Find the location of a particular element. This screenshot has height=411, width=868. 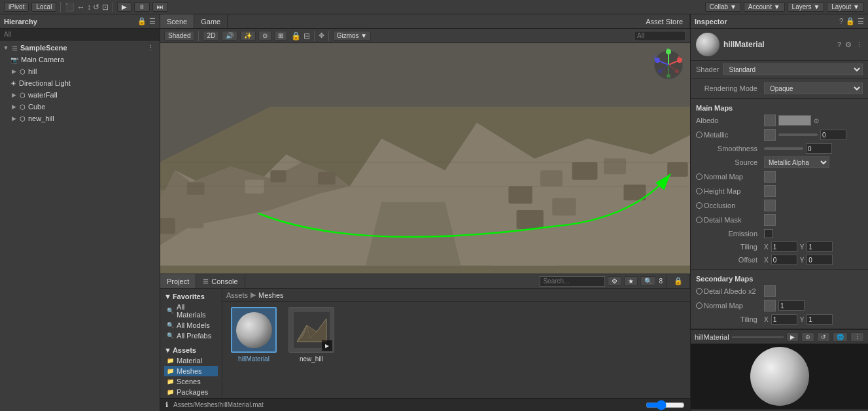

tab-scene: Scene is located at coordinates (177, 21).